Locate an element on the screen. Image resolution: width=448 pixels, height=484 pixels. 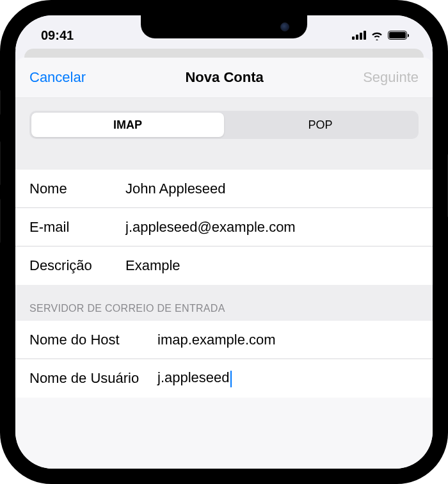
segment-imap: IMAP is located at coordinates (128, 125).